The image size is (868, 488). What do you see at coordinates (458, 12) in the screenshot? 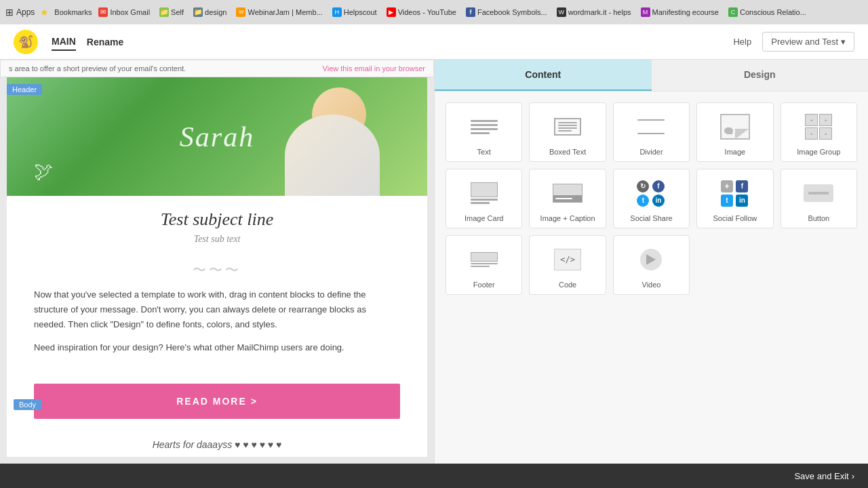
I see `bookmarks-bar: Bookmarks ✉ Inbox Gmail 📁 Self 📁 design …` at bounding box center [458, 12].